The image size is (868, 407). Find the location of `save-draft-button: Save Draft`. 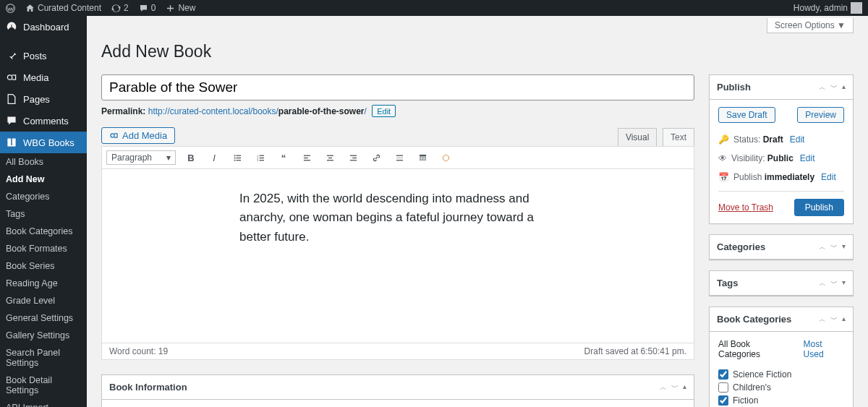

save-draft-button: Save Draft is located at coordinates (746, 115).